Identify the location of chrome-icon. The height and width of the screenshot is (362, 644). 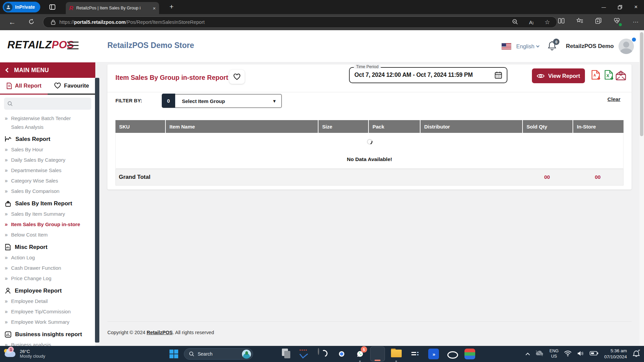
(342, 354).